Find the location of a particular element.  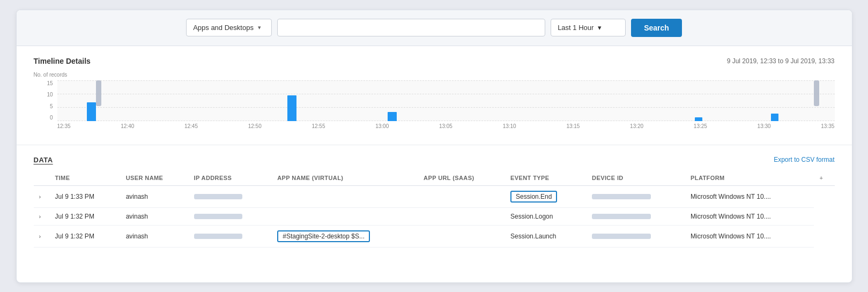

cell-time-3: Jul 9 1:32 PM is located at coordinates (85, 236).